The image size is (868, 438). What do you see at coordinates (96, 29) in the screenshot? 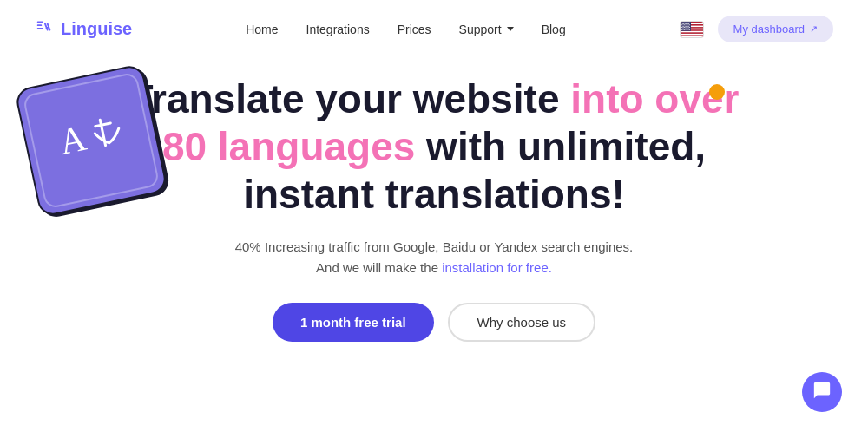
I see `logo-text: Linguise` at bounding box center [96, 29].